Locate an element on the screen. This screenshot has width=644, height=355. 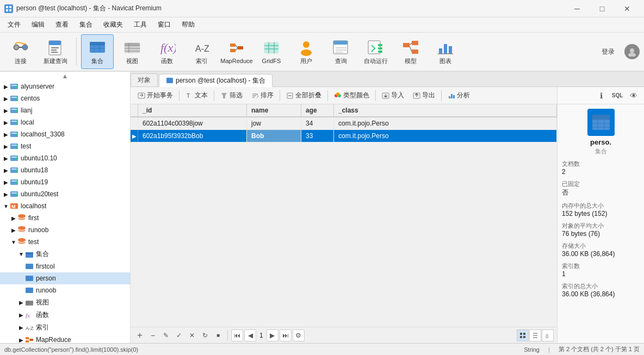
analyze-icon is located at coordinates (451, 96).